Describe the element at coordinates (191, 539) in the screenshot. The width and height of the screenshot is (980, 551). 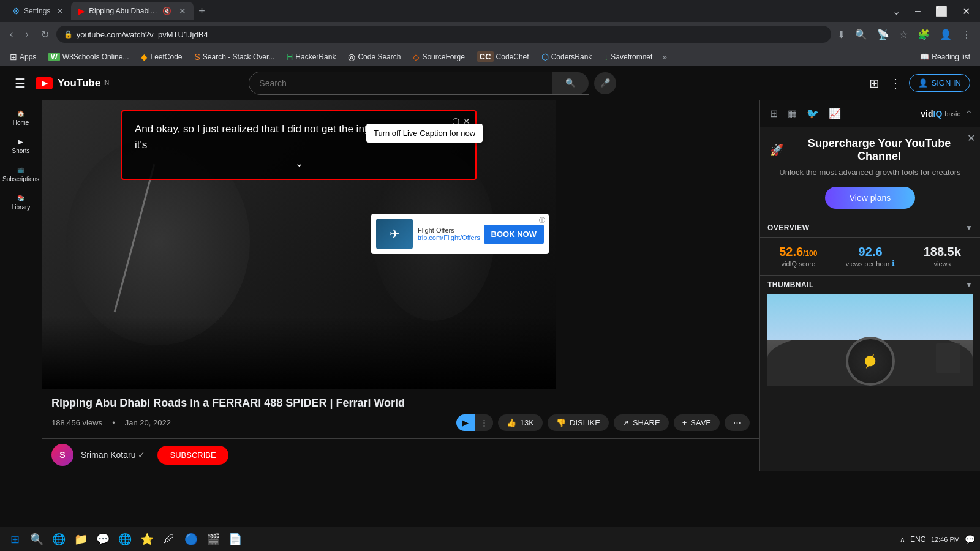
I see `taskbar-python-btn: 🔵` at that location.